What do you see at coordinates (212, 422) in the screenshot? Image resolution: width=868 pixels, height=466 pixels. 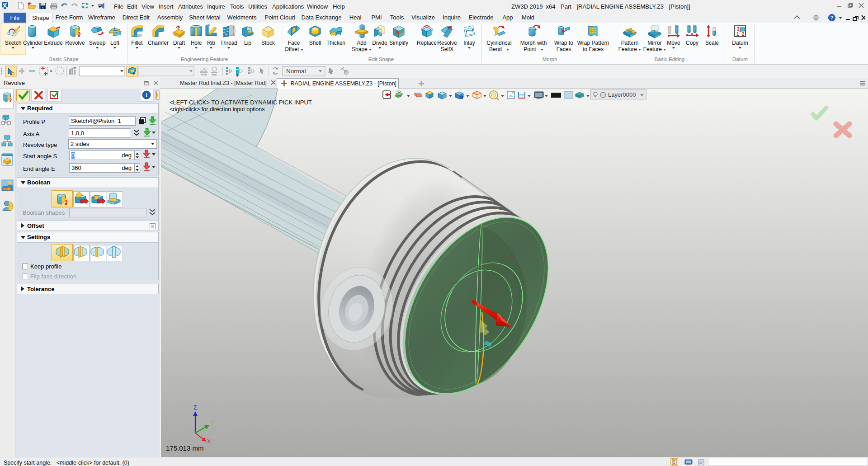 I see `svg-text: Y` at bounding box center [212, 422].